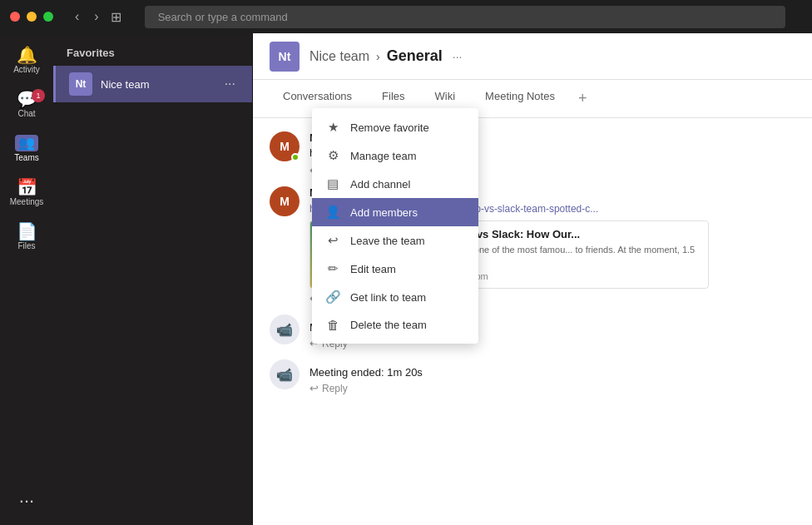 This screenshot has height=525, width=812. I want to click on compose-button: ⊞, so click(116, 17).